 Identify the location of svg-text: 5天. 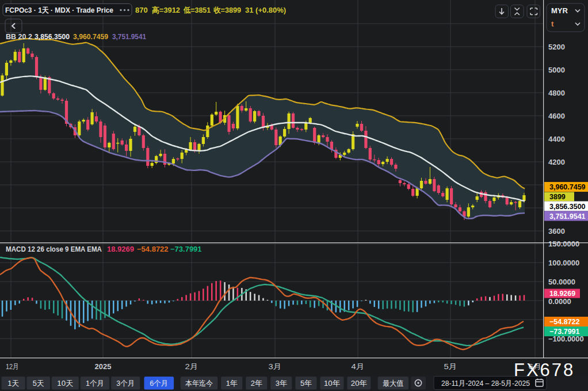
(39, 384).